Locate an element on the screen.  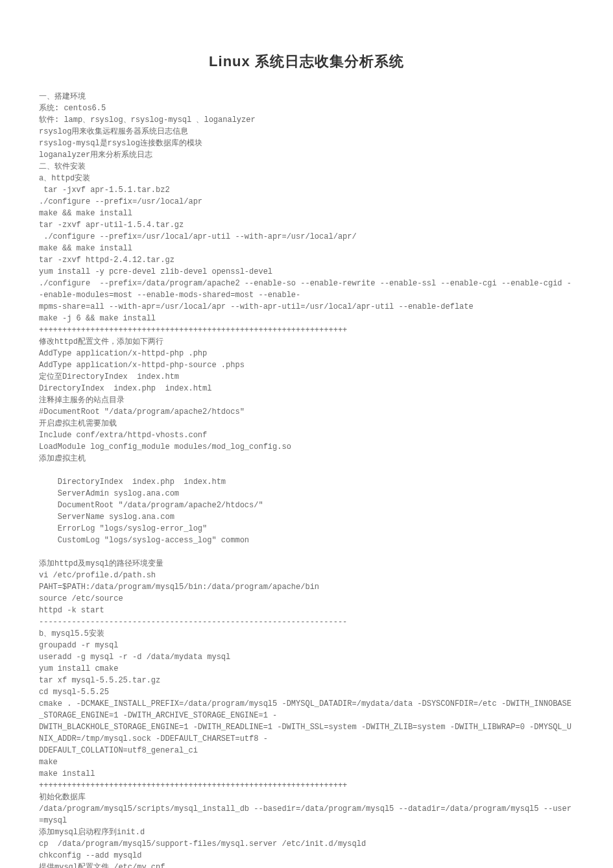
text-line: cp /data/program/mysql5/support-files/my… is located at coordinates (306, 844).